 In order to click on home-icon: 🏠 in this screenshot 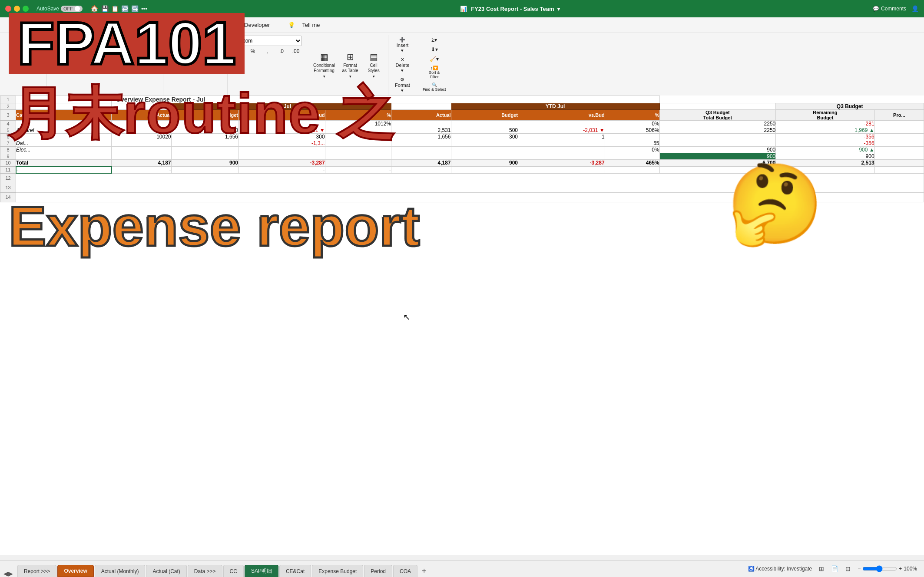, I will do `click(95, 9)`.